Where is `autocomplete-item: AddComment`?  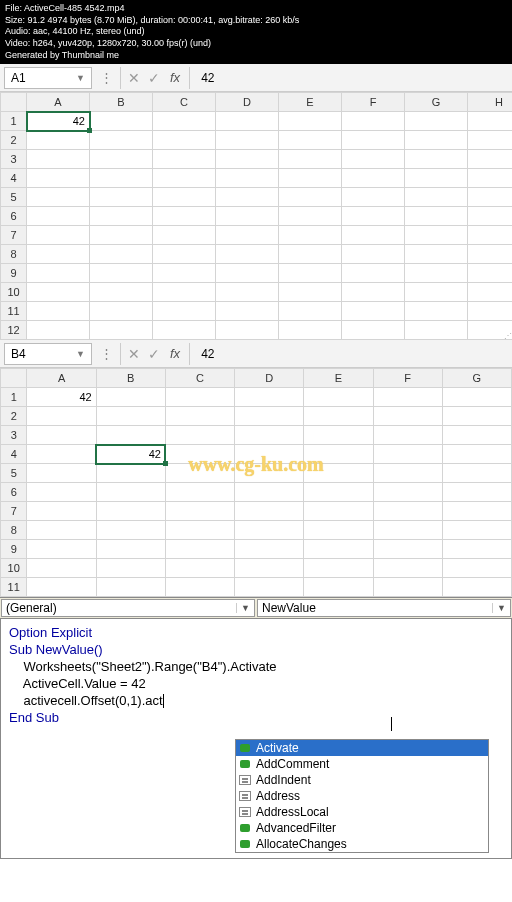
autocomplete-item: AddComment is located at coordinates (362, 764).